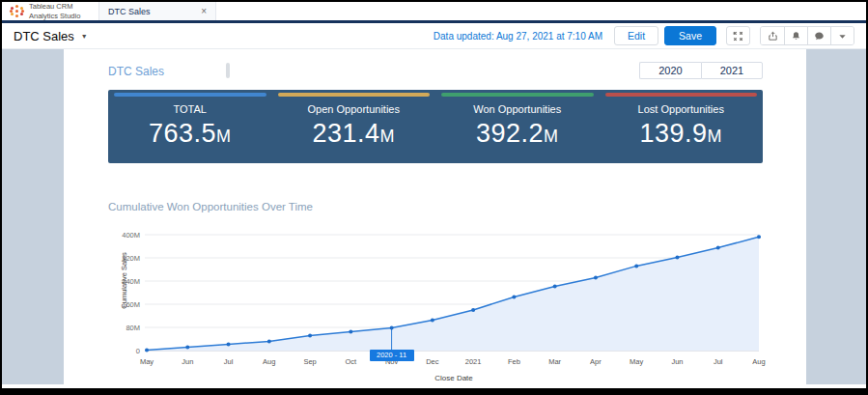 The height and width of the screenshot is (395, 868). I want to click on share-button, so click(772, 36).